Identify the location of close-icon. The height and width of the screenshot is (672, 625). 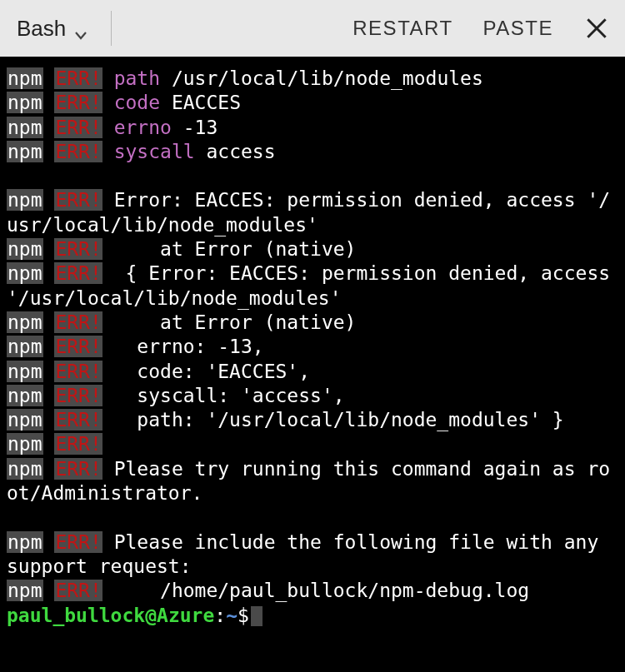
(597, 37).